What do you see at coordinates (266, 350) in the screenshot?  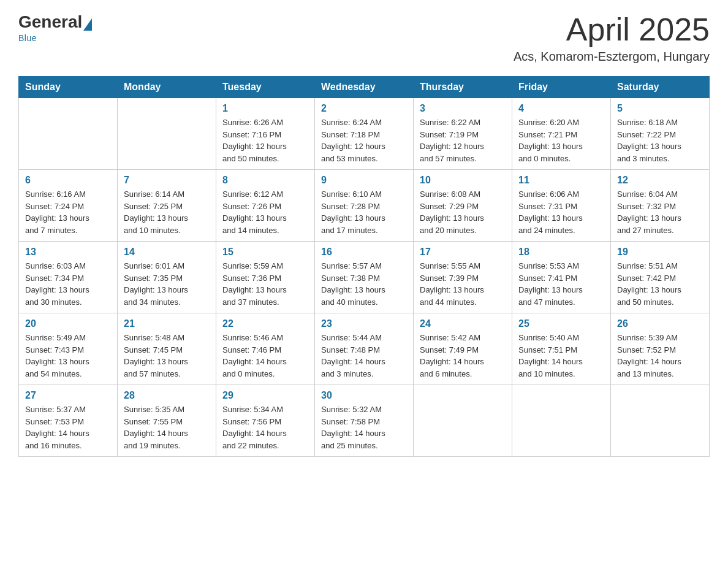 I see `calendar-cell: 22Sunrise: 5:46 AM Sunset: 7:46 PM Dayli…` at bounding box center [266, 350].